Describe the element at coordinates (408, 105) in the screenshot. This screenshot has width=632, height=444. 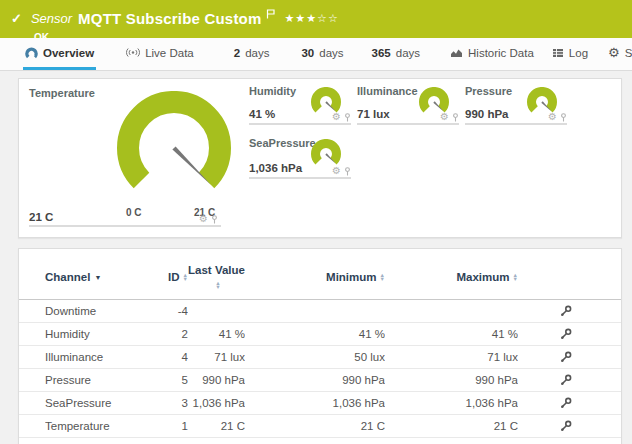
I see `illuminance-gauge-block: Illuminance 71 lux ⚙` at that location.